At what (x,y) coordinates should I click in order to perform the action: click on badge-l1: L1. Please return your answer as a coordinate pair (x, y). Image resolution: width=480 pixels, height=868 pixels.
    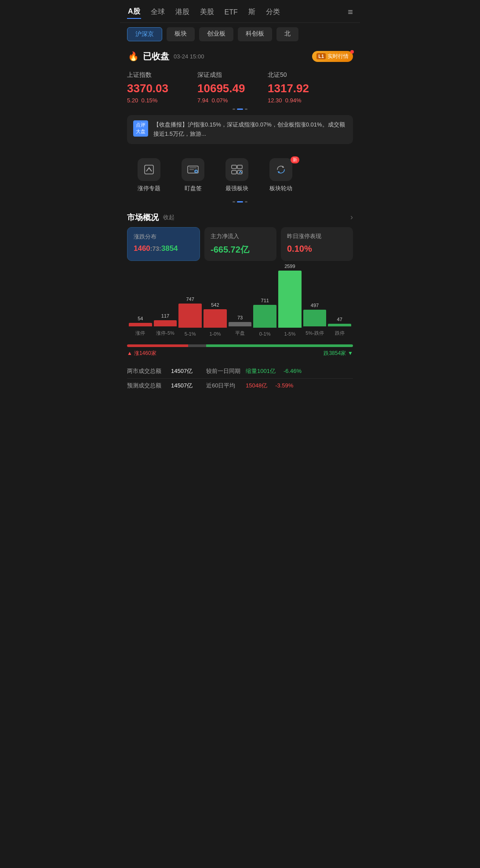
    Looking at the image, I should click on (321, 56).